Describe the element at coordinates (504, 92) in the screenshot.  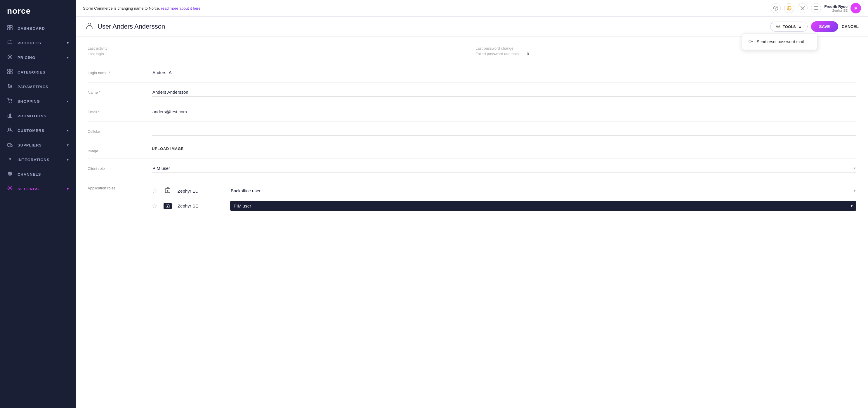
I see `name-input` at that location.